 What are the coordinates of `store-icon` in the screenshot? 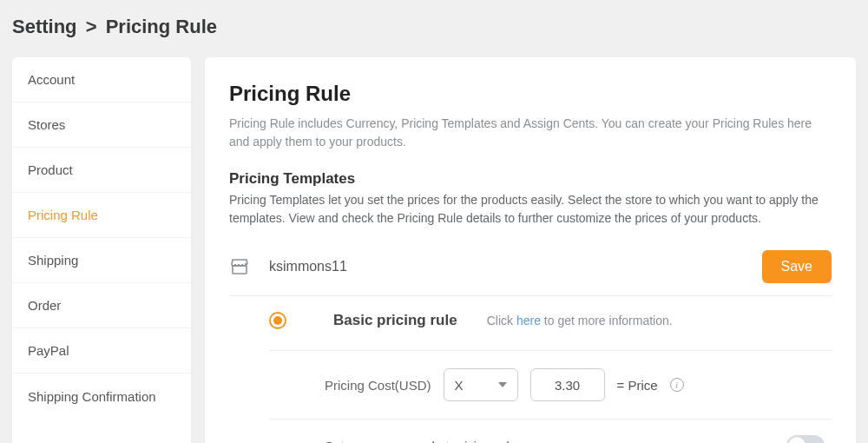 It's located at (240, 267).